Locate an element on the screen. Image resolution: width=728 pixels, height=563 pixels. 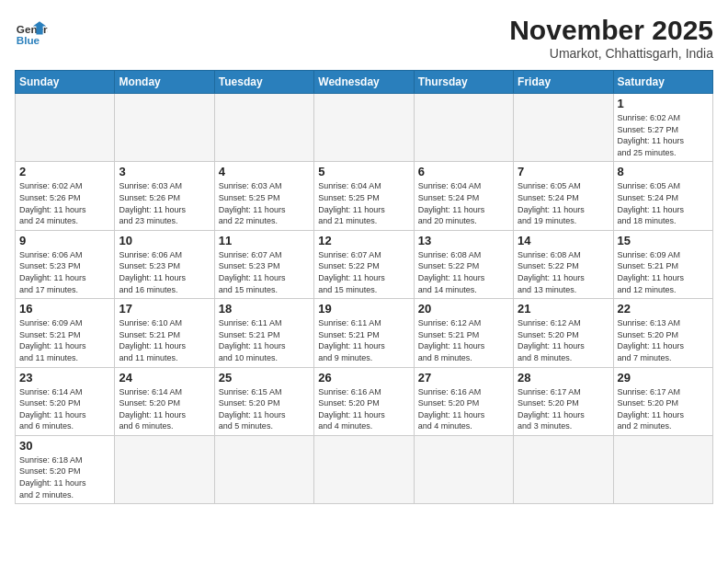
week-row-5: 23Sunrise: 6:14 AM Sunset: 5:20 PM Dayli… is located at coordinates (364, 401).